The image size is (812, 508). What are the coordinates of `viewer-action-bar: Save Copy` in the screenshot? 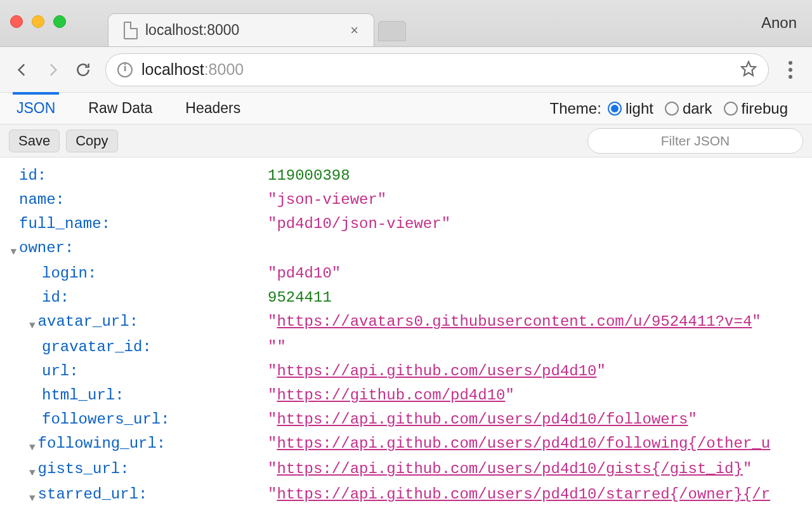 It's located at (406, 141).